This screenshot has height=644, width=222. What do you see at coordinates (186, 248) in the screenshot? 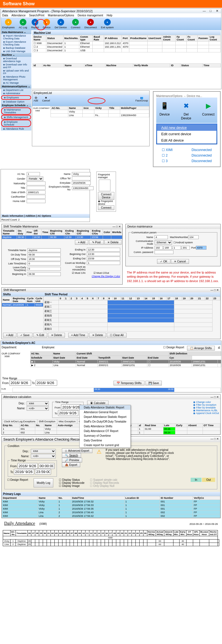
I see `ip4` at bounding box center [186, 248].